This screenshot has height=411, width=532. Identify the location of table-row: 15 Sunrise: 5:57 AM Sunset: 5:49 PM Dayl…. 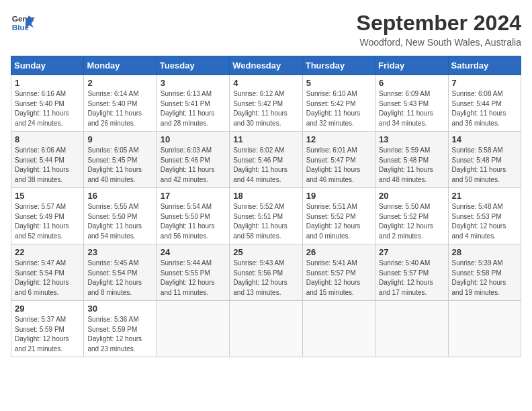
(48, 216).